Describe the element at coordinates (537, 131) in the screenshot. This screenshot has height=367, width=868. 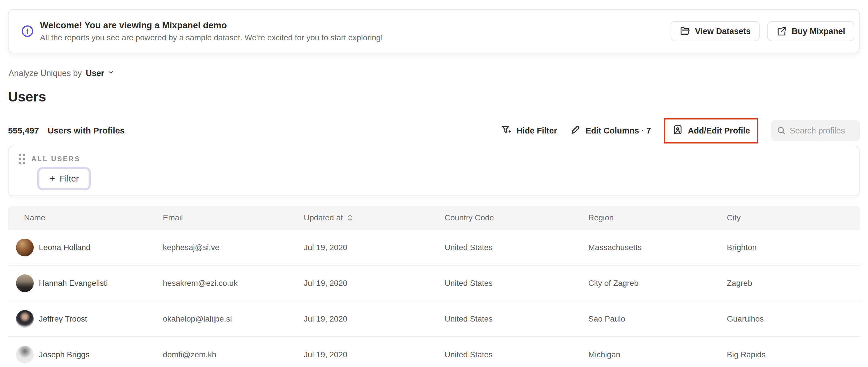
I see `hide-filter-label: Hide Filter` at that location.